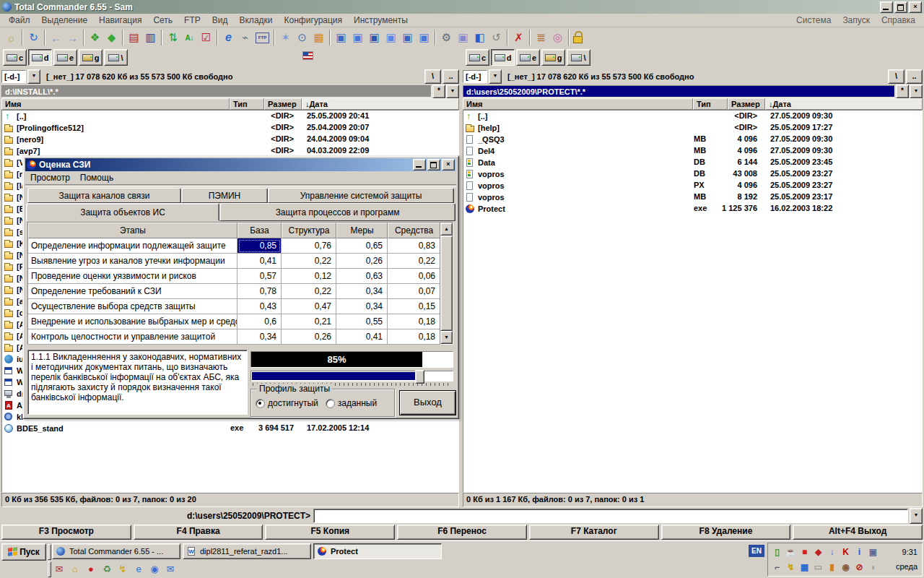 The height and width of the screenshot is (578, 924). Describe the element at coordinates (479, 38) in the screenshot. I see `chart-icon: ◧` at that location.